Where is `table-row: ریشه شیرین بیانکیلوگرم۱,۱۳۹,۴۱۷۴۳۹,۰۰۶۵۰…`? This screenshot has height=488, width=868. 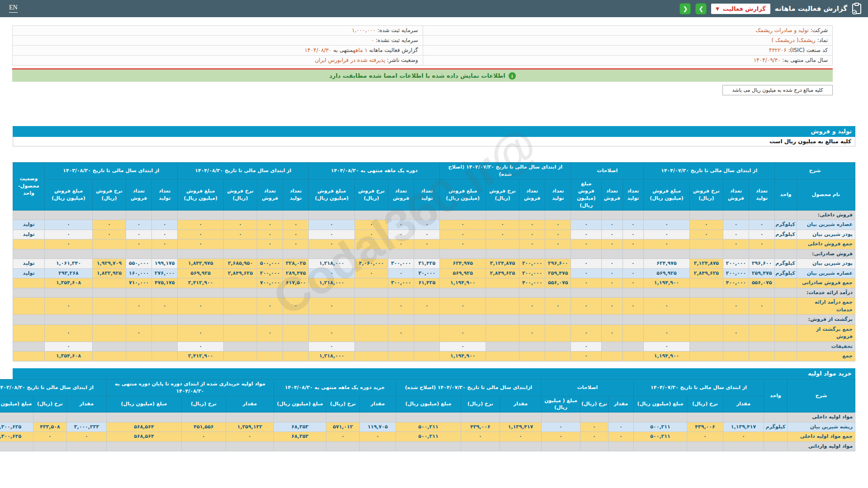 table-row: ریشه شیرین بیانکیلوگرم۱,۱۳۹,۴۱۷۴۳۹,۰۰۶۵۰… is located at coordinates (428, 427).